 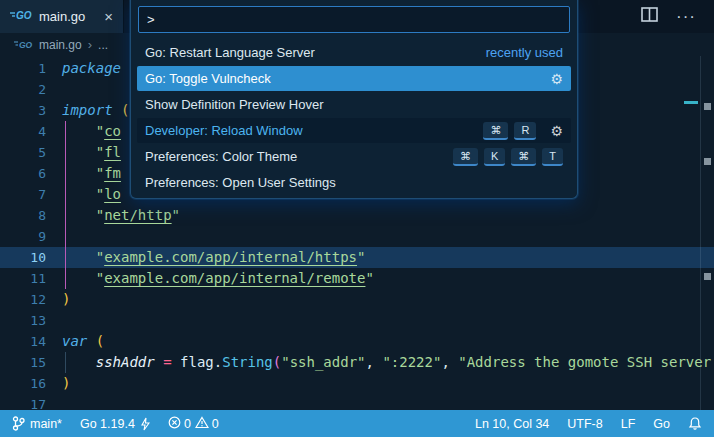 What do you see at coordinates (695, 424) in the screenshot?
I see `notifications-bell-icon` at bounding box center [695, 424].